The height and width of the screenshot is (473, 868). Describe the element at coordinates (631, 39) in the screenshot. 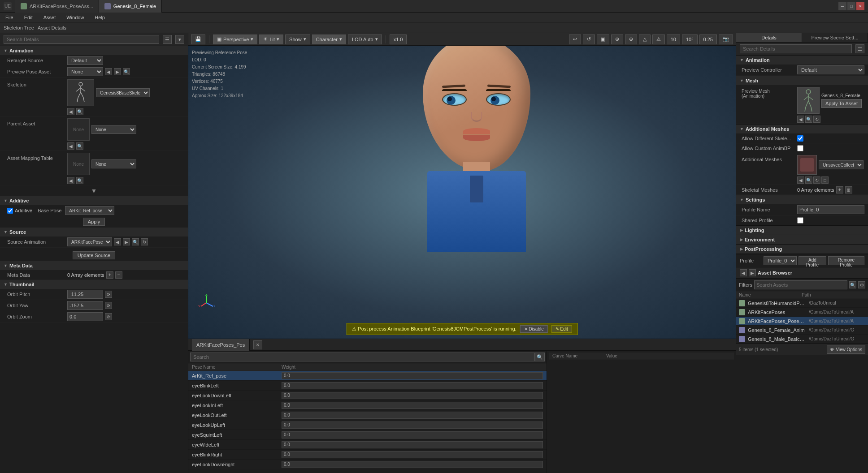

I see `vp-action5: ⊕` at that location.